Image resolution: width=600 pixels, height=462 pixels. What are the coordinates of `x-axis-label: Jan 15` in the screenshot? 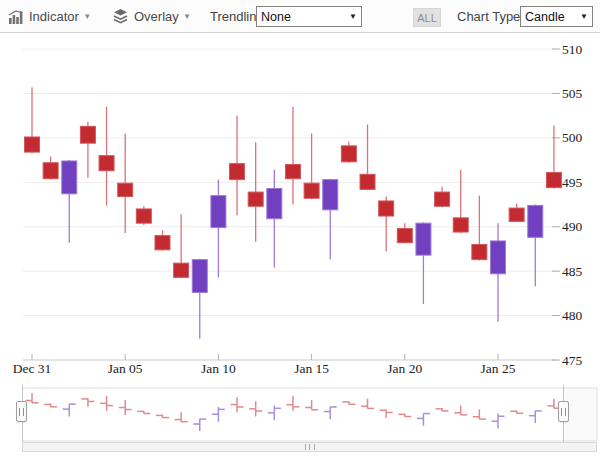 It's located at (312, 368).